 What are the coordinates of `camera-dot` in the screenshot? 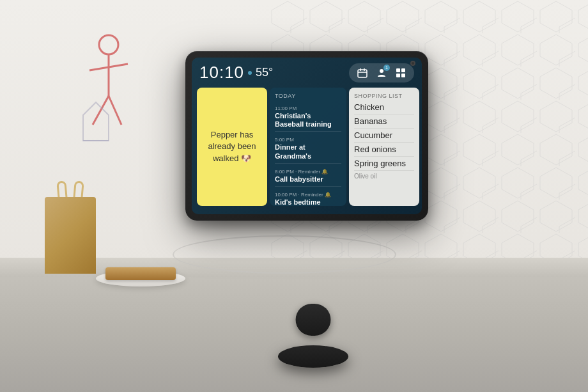 It's located at (413, 63).